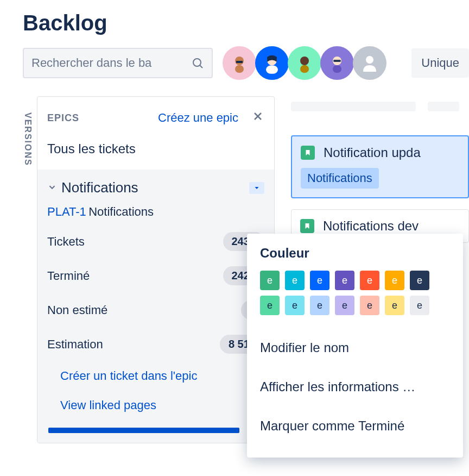  Describe the element at coordinates (162, 405) in the screenshot. I see `view-linked-pages-link: View linked pages` at that location.